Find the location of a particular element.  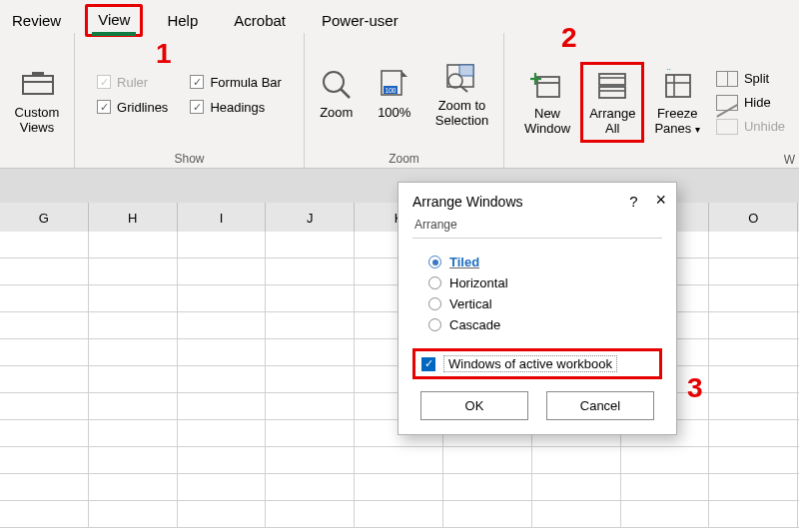

formula-bar-label: Formula Bar is located at coordinates (246, 82).